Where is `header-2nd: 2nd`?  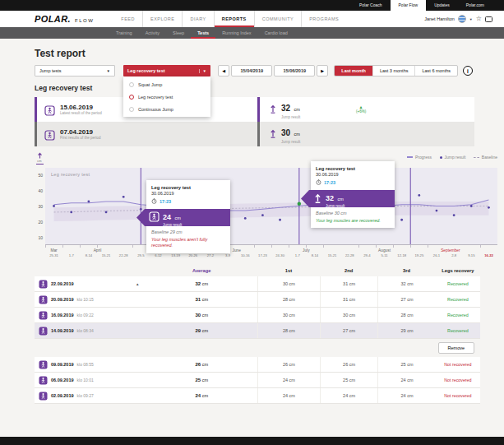
header-2nd: 2nd is located at coordinates (349, 271).